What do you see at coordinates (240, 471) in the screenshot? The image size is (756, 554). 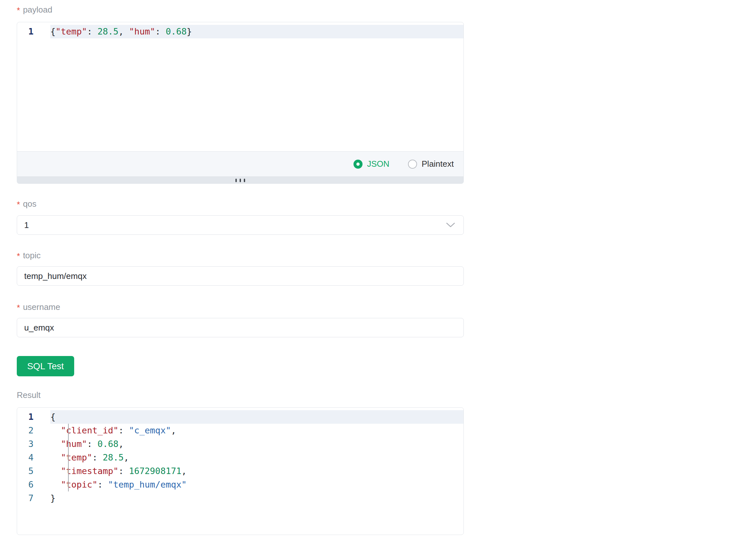 I see `code-line: 5 "timestamp": 1672908171,` at bounding box center [240, 471].